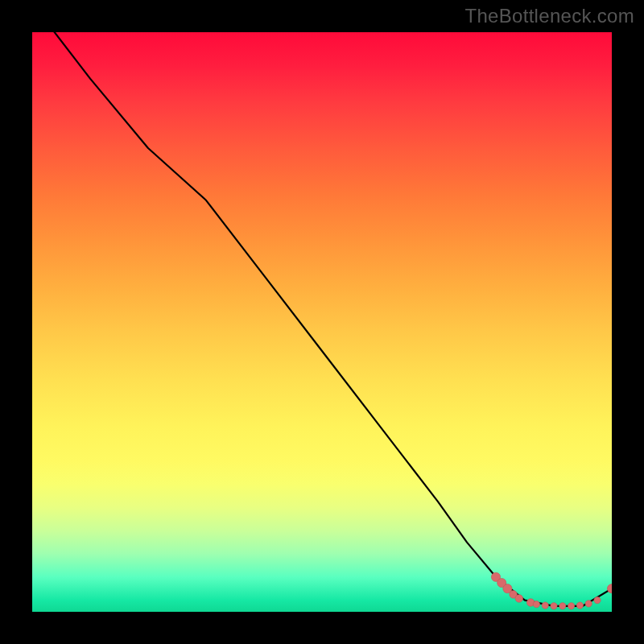 The image size is (644, 644). What do you see at coordinates (549, 16) in the screenshot?
I see `watermark-text: TheBottleneck.com` at bounding box center [549, 16].